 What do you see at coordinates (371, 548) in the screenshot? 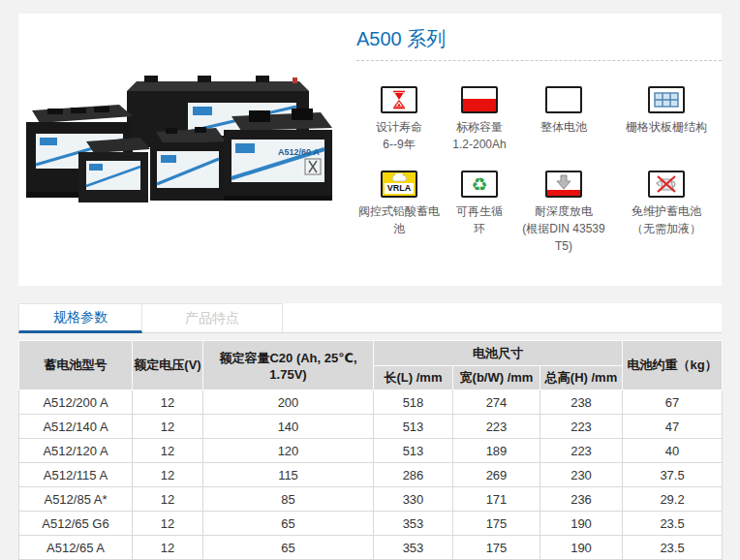
I see `table-row: A512/65 A 12 65 353 175 190 23.5` at bounding box center [371, 548].